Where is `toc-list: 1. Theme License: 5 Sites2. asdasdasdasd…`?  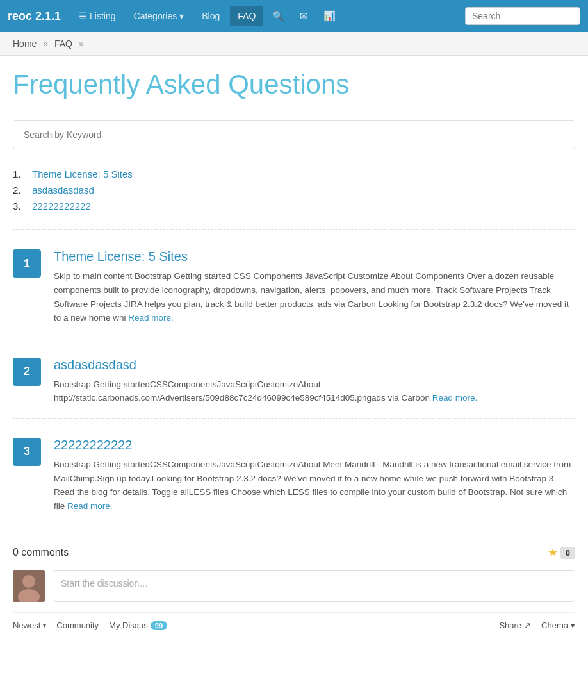 toc-list: 1. Theme License: 5 Sites2. asdasdasdasd… is located at coordinates (294, 199).